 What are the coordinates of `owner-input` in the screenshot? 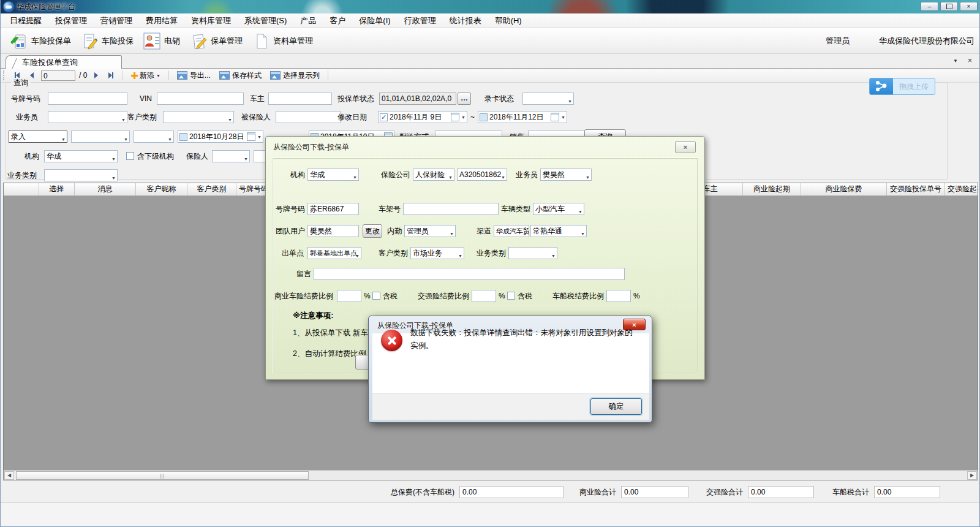 It's located at (300, 99).